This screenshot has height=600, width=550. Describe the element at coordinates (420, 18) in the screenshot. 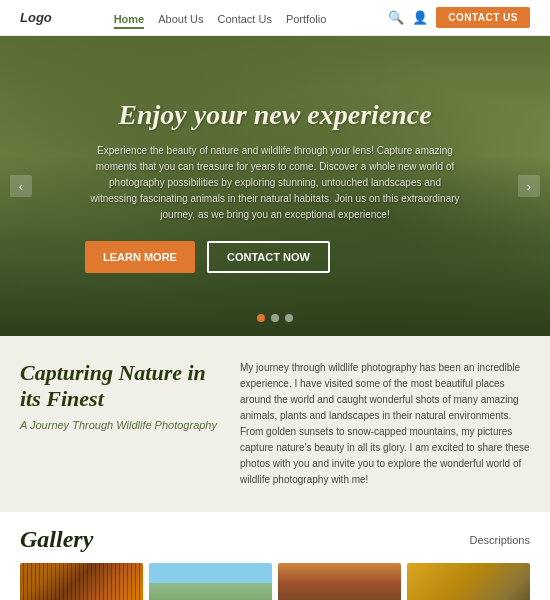

I see `user-icon: 👤` at that location.